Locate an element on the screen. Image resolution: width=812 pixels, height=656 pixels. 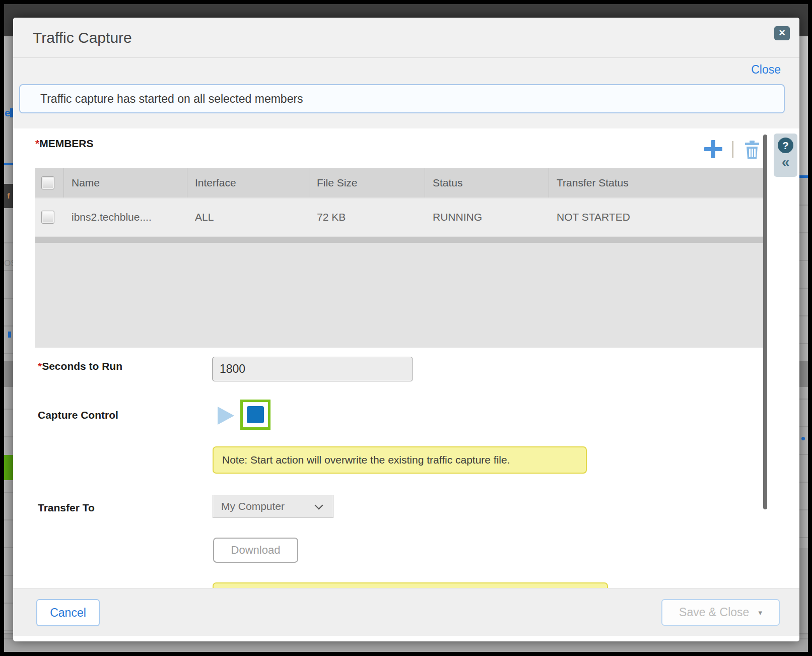
members-section-label: *MEMBERS is located at coordinates (64, 144).